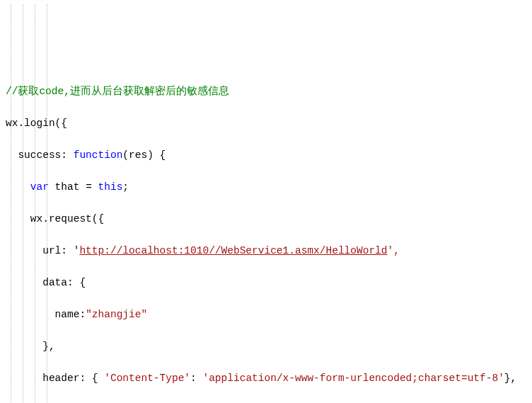  What do you see at coordinates (147, 378) in the screenshot?
I see `string: 'Content-Type'` at bounding box center [147, 378].